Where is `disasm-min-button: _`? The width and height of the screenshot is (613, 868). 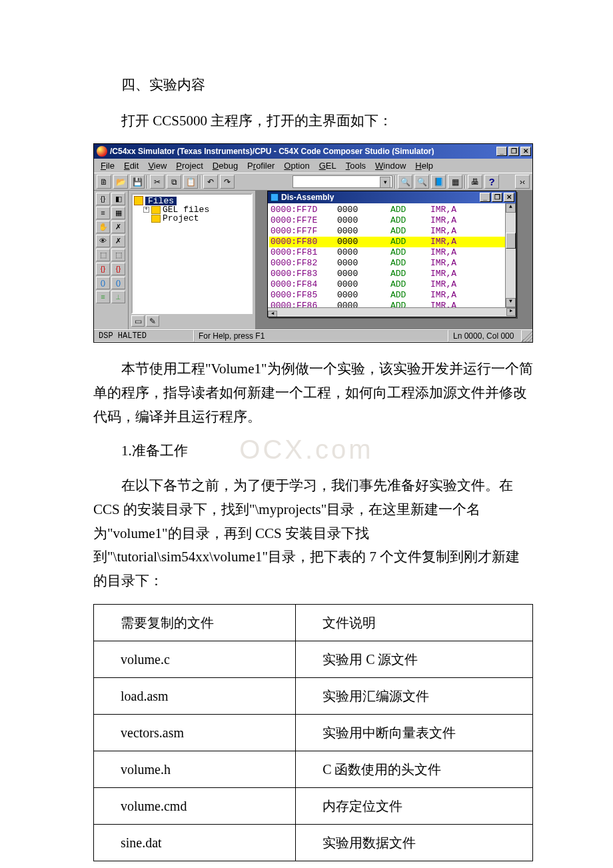 disasm-min-button: _ is located at coordinates (485, 197).